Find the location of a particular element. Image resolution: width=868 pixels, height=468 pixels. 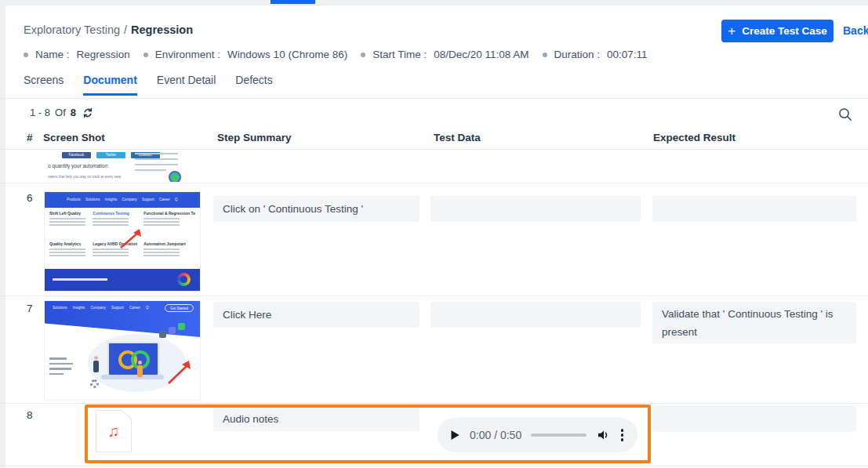

tab-defects: Defects is located at coordinates (254, 85).